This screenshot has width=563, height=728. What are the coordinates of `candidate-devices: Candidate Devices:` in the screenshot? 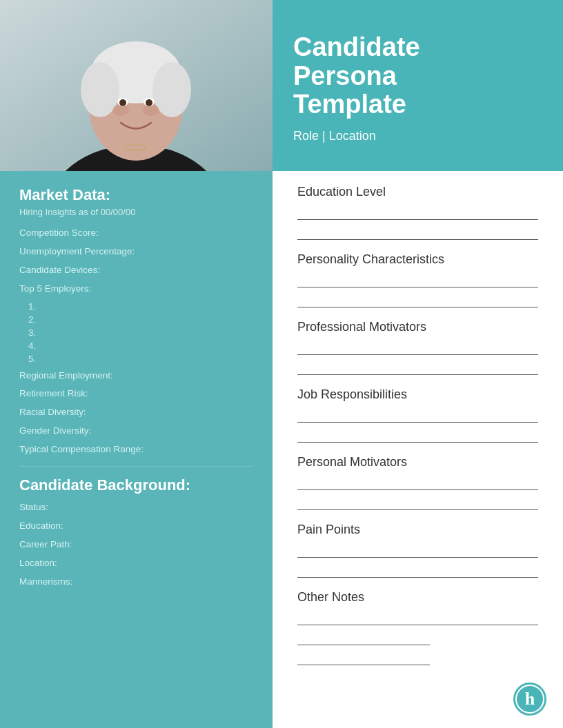 It's located at (137, 270).